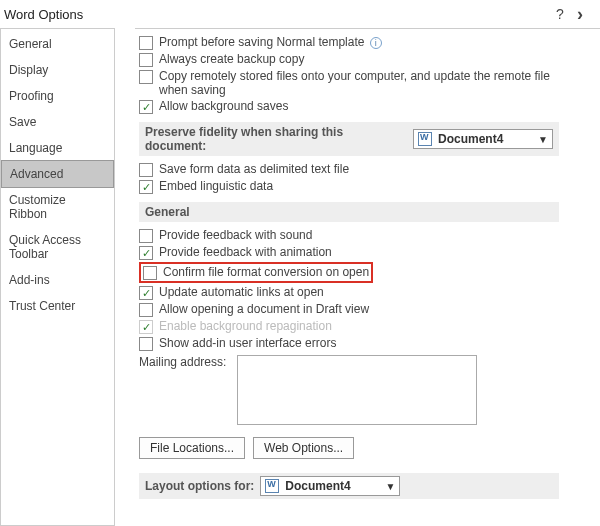 The image size is (600, 526). I want to click on info-icon: i, so click(376, 43).